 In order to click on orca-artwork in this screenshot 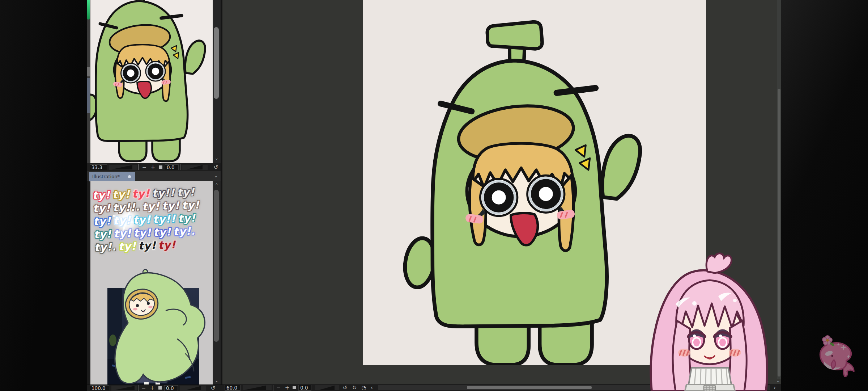, I will do `click(835, 355)`.